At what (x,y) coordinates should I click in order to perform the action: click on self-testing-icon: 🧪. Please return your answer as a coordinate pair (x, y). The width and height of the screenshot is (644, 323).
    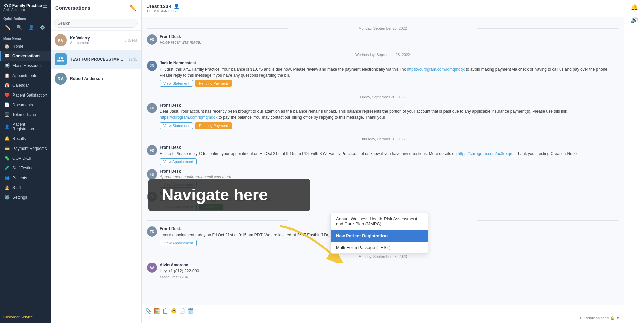
    Looking at the image, I should click on (7, 168).